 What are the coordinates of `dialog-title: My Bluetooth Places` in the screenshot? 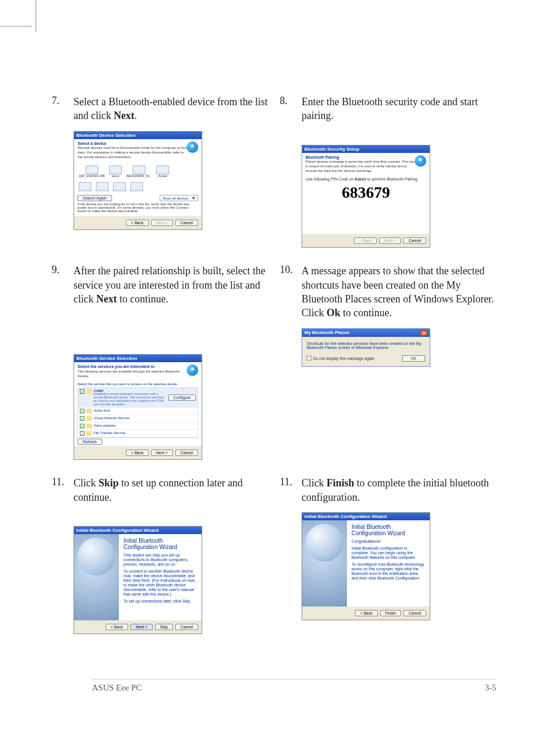 It's located at (327, 332).